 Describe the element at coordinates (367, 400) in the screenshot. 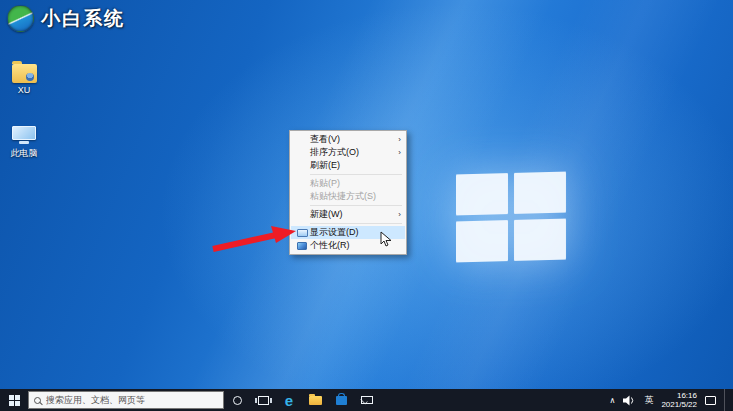

I see `mail-button` at that location.